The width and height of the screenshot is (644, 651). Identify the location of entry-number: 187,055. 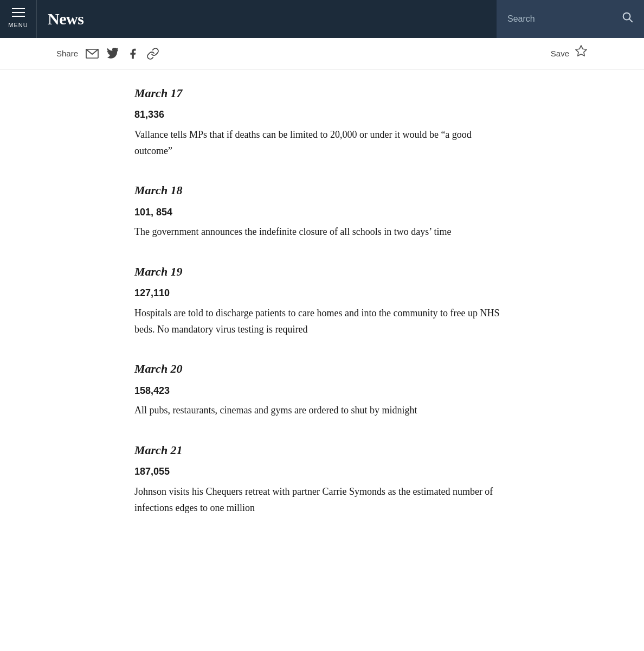
(322, 472).